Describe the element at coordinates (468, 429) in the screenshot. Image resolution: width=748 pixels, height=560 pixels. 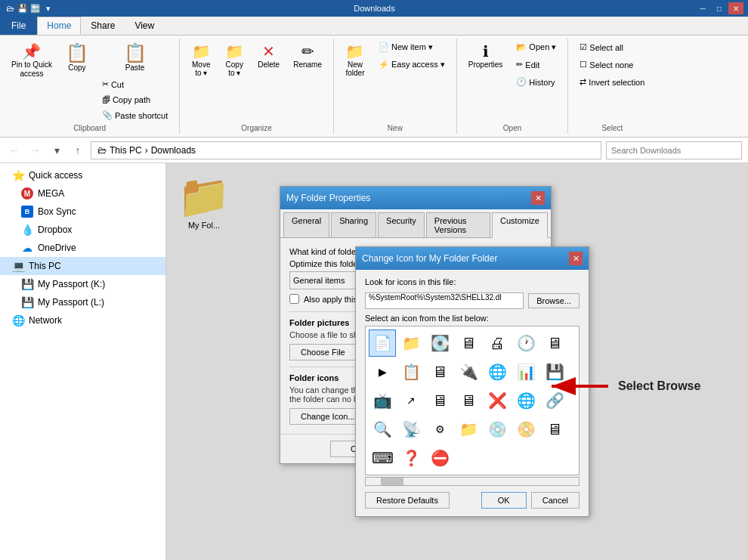
I see `icon-item-24: 📁` at that location.